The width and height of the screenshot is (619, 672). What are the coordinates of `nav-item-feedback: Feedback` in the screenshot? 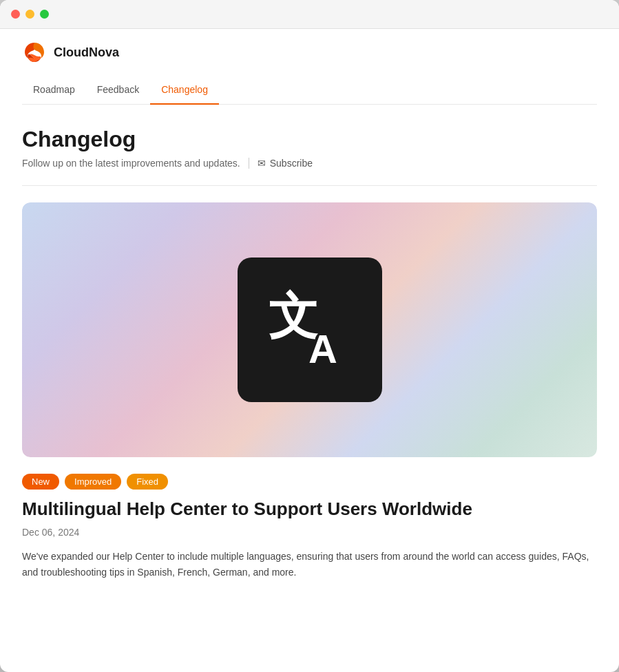 It's located at (118, 90).